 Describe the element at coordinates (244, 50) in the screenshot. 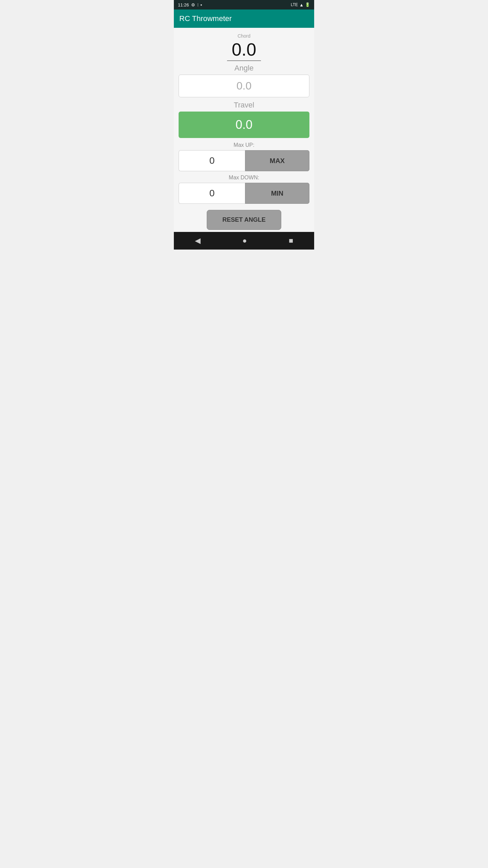

I see `chord-value: 0.0` at that location.